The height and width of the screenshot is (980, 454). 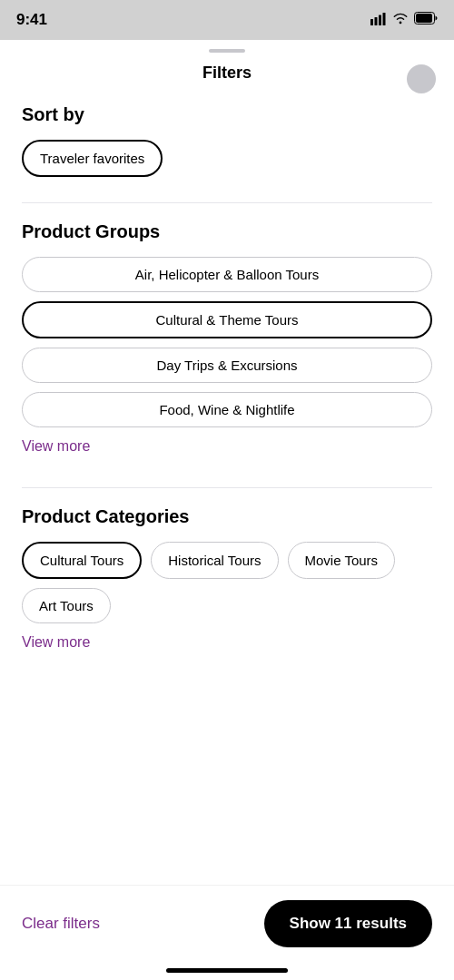 I want to click on sort-by-title: Sort by, so click(x=227, y=114).